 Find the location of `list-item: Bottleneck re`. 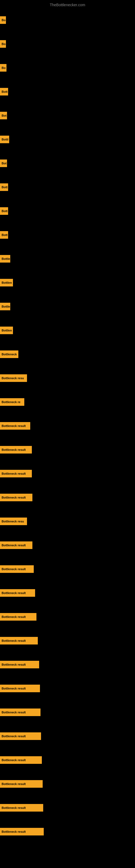

list-item: Bottleneck re is located at coordinates (68, 402).